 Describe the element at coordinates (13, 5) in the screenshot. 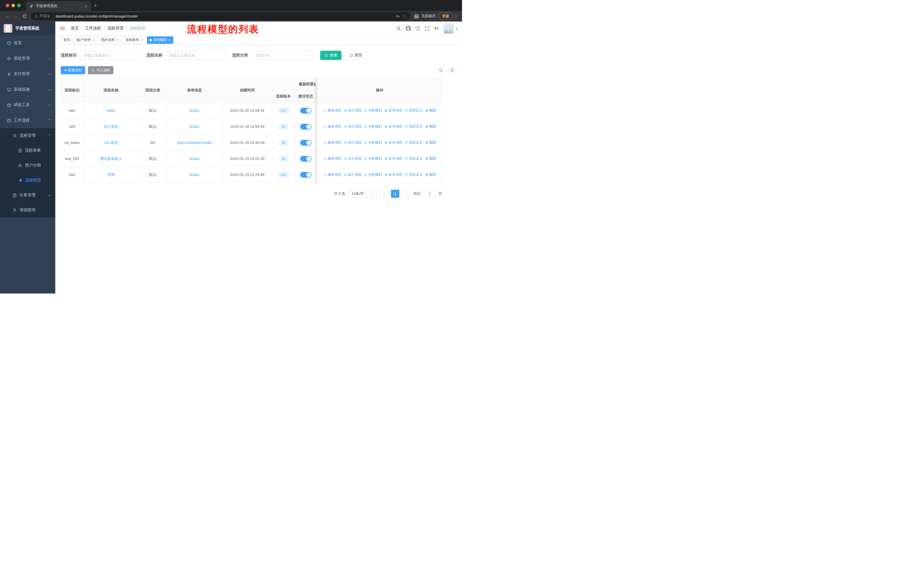

I see `window-minimize-button` at that location.